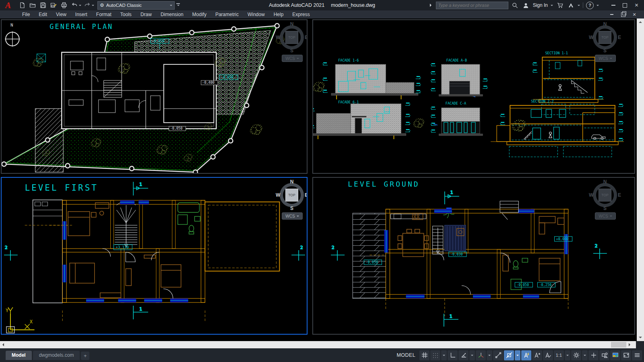 Image resolution: width=644 pixels, height=362 pixels. What do you see at coordinates (76, 5) in the screenshot?
I see `undo-button` at bounding box center [76, 5].